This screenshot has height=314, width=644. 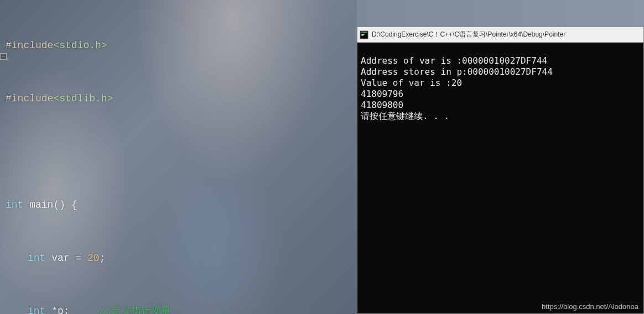 I want to click on code-line: #include<stdio.h>, so click(x=179, y=45).